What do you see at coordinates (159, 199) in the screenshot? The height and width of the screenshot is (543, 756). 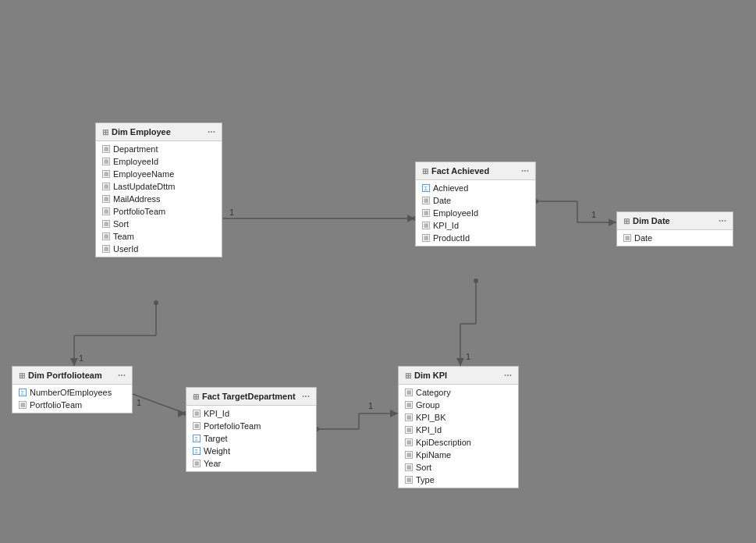 I see `table-row: ▦MailAddress` at bounding box center [159, 199].